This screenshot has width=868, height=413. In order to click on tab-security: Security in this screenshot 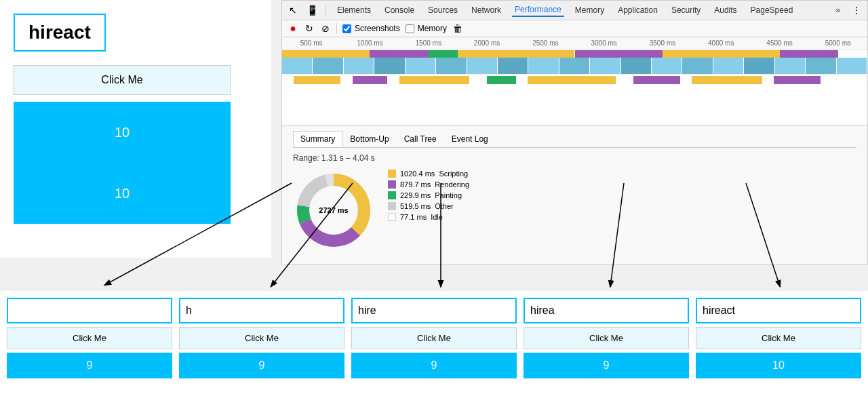, I will do `click(686, 10)`.